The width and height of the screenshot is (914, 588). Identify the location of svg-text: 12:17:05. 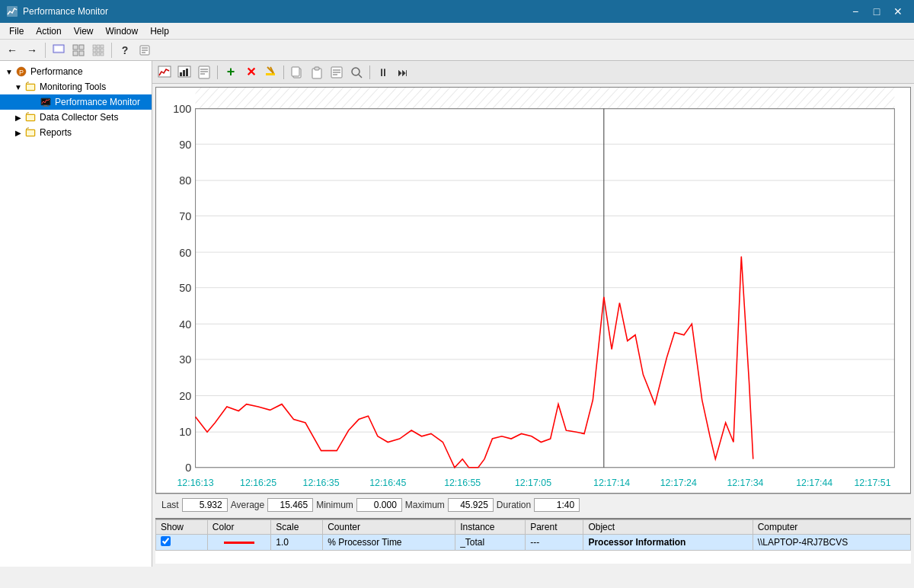
(533, 483).